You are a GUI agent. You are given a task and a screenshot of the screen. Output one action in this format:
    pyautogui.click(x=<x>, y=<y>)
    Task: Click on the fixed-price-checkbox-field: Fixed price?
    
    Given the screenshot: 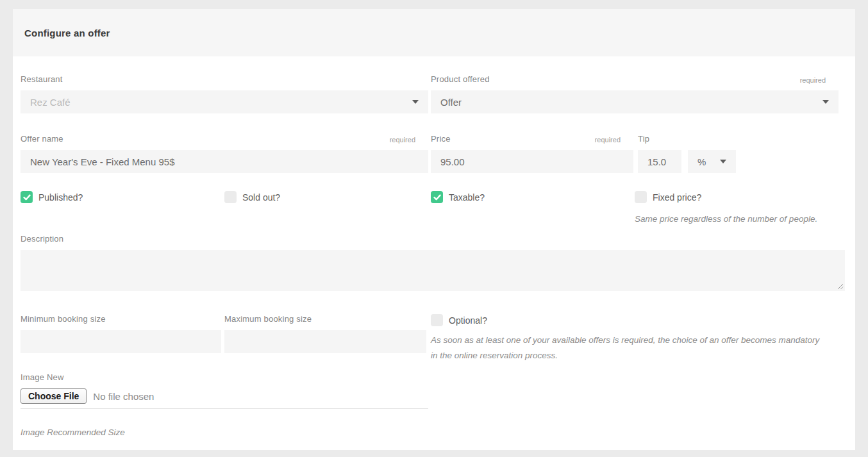 What is the action you would take?
    pyautogui.click(x=740, y=197)
    